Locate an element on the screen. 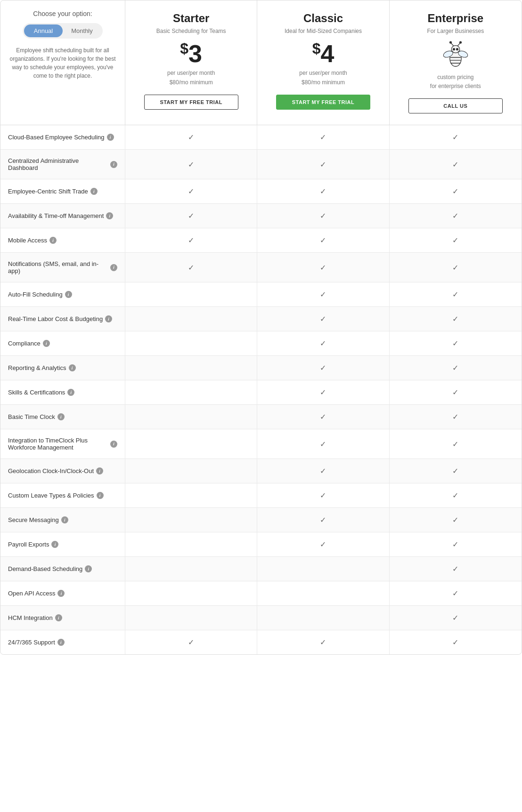 The image size is (522, 812). enterprise-icon is located at coordinates (456, 55).